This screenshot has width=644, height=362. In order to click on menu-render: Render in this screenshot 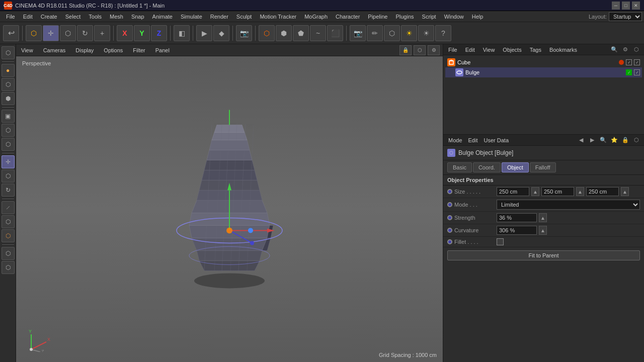, I will do `click(219, 16)`.